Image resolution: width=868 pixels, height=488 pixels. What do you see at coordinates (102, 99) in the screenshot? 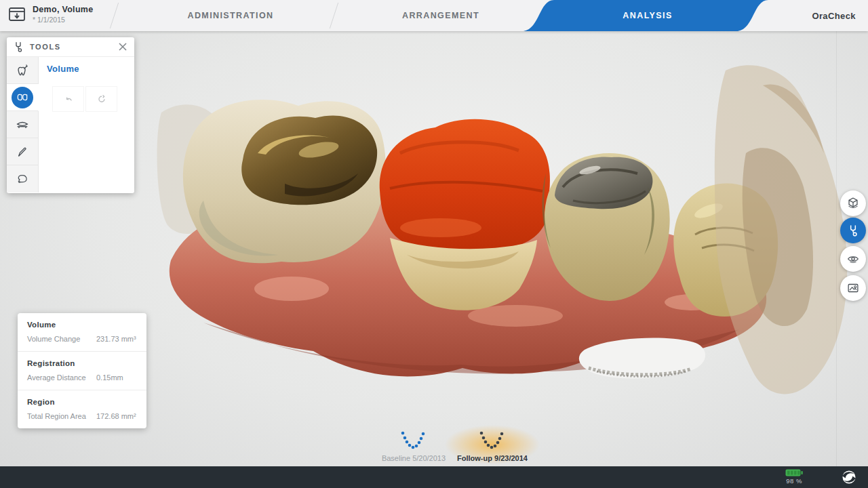
I see `redo-icon` at bounding box center [102, 99].